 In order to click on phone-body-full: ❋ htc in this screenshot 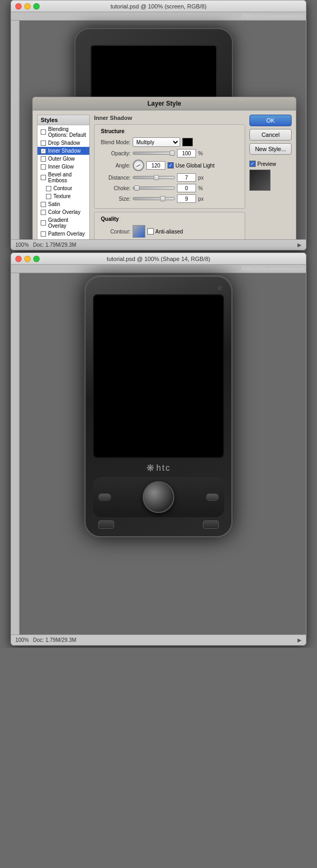, I will do `click(158, 406)`.